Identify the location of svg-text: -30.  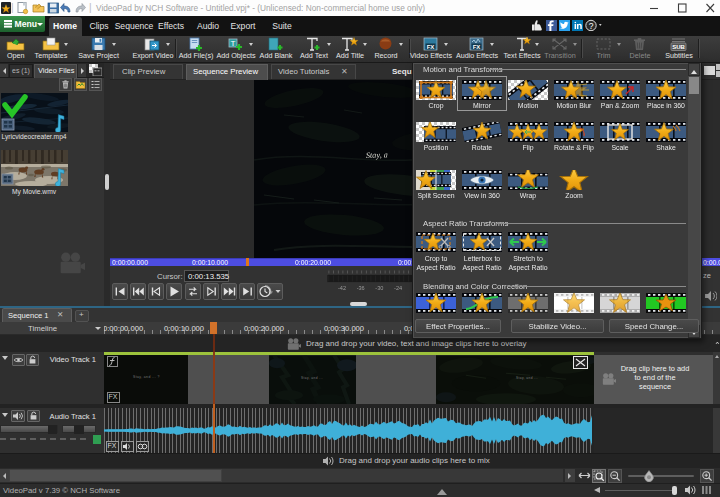
(379, 288).